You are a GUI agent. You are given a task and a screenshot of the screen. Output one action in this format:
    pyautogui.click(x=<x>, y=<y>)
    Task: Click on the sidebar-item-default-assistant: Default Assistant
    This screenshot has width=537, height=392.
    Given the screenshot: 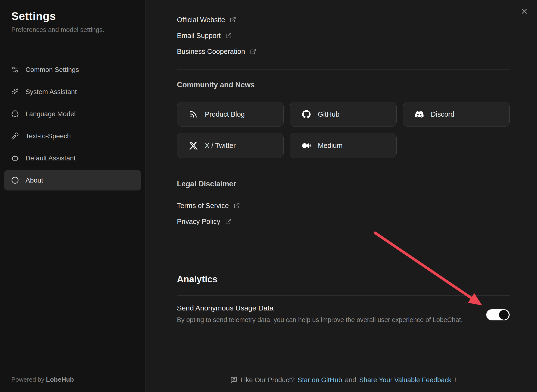 What is the action you would take?
    pyautogui.click(x=73, y=158)
    